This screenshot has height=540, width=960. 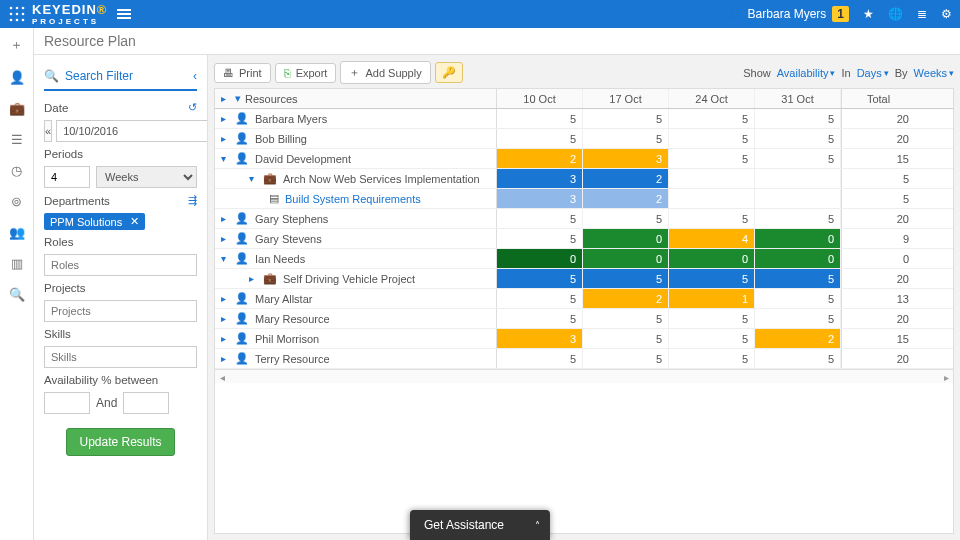 I want to click on date-input, so click(x=132, y=131).